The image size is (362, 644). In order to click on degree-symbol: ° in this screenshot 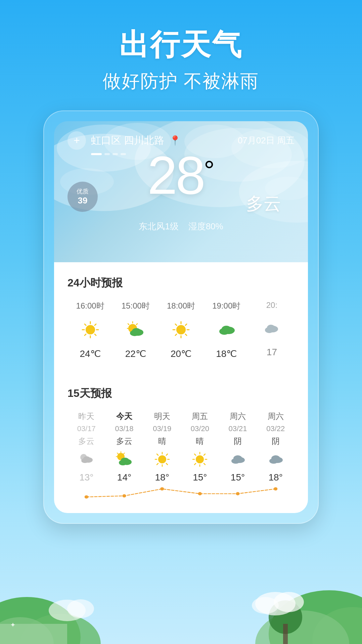, I will do `click(209, 171)`.